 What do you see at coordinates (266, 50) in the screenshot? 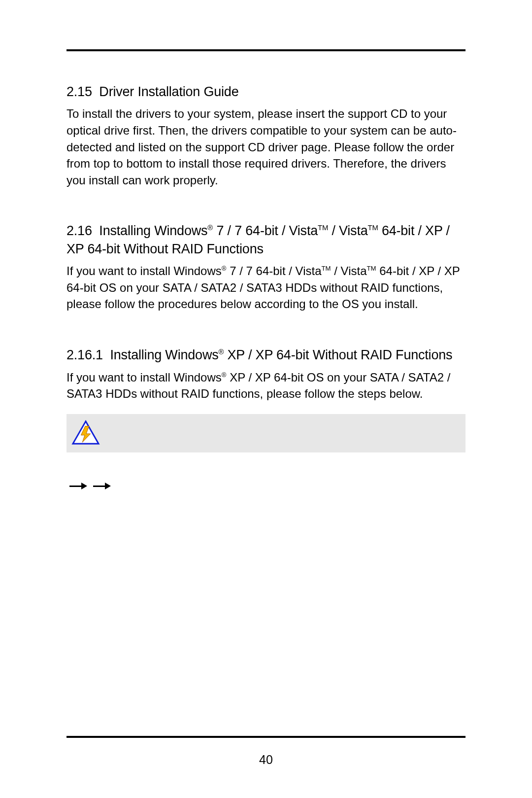
I see `rule-top` at bounding box center [266, 50].